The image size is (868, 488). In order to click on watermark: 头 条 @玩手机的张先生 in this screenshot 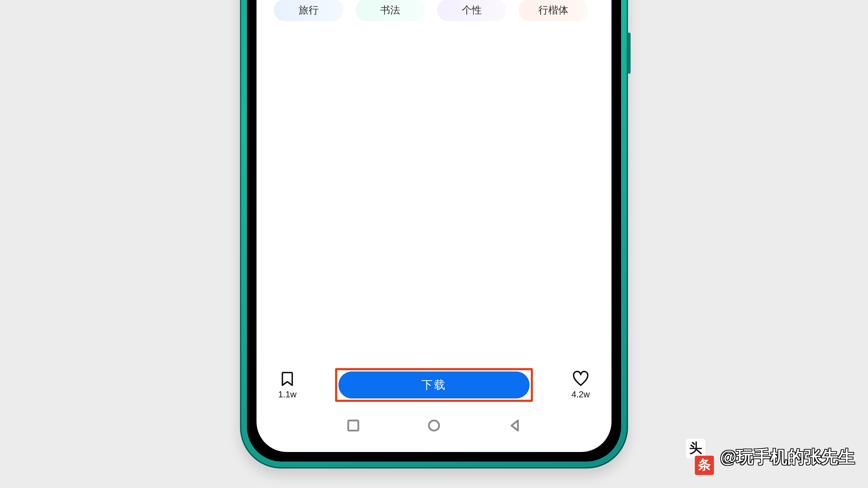, I will do `click(770, 457)`.